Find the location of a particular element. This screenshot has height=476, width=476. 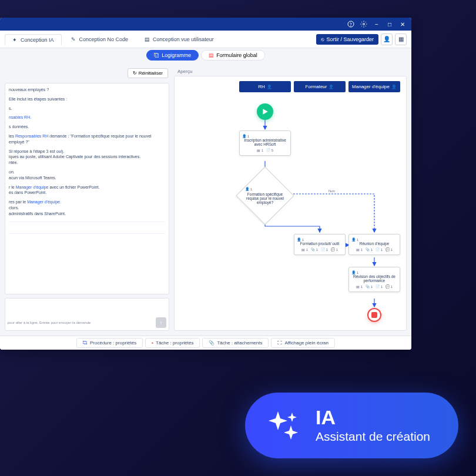

gear-icon is located at coordinates (364, 24).